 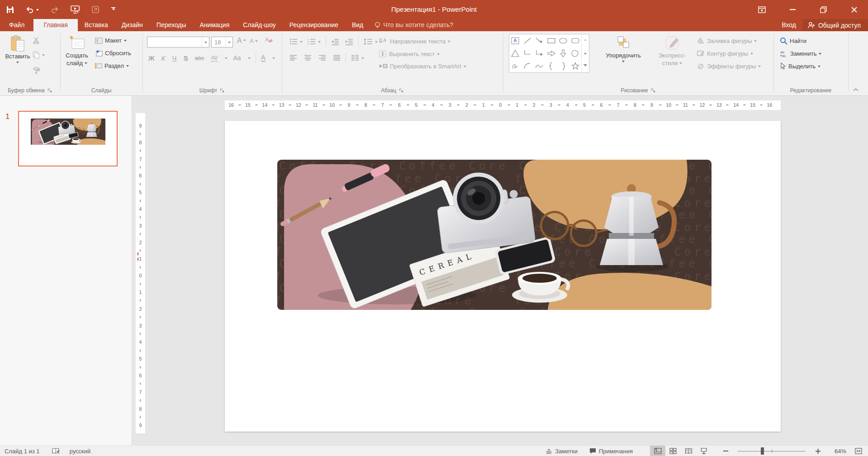 I want to click on drawing-dialog-launcher-icon, so click(x=653, y=90).